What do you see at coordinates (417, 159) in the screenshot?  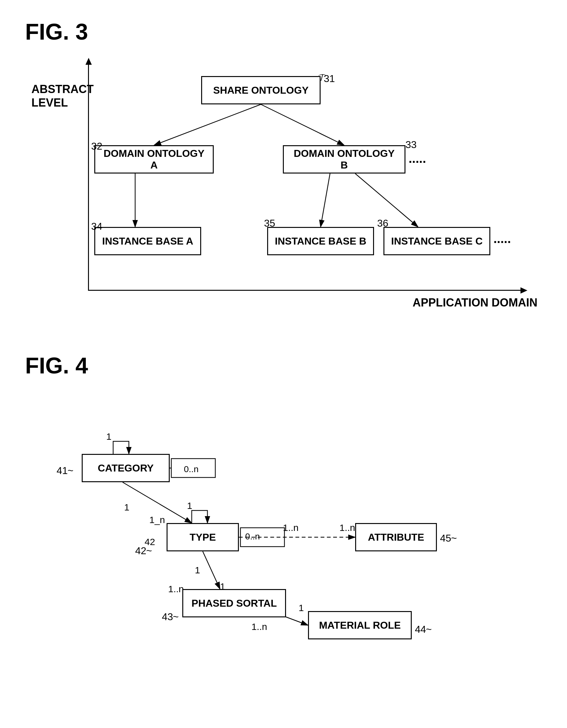 I see `dots-domain: .....` at bounding box center [417, 159].